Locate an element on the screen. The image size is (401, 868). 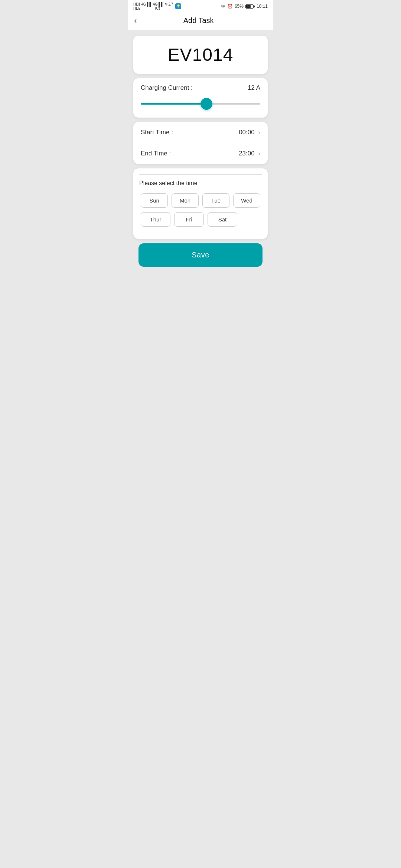
start-time-chevron-icon: › is located at coordinates (259, 132).